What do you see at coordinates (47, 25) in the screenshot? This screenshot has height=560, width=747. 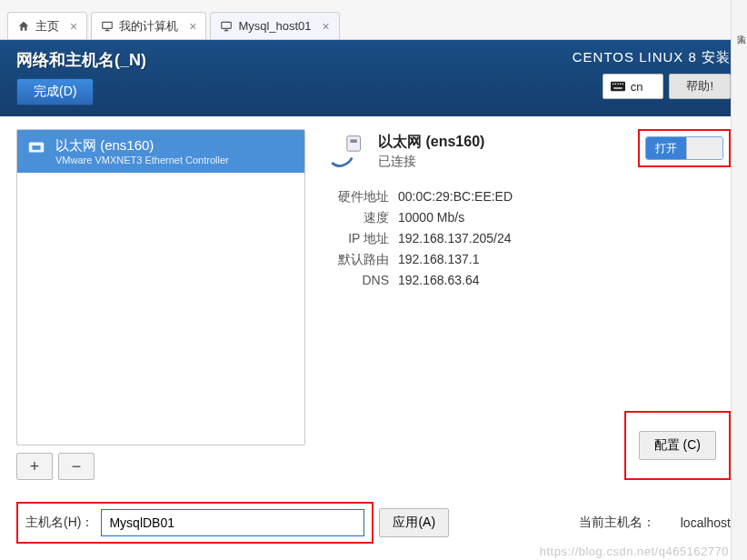 I see `tab-home: 主页 ×` at bounding box center [47, 25].